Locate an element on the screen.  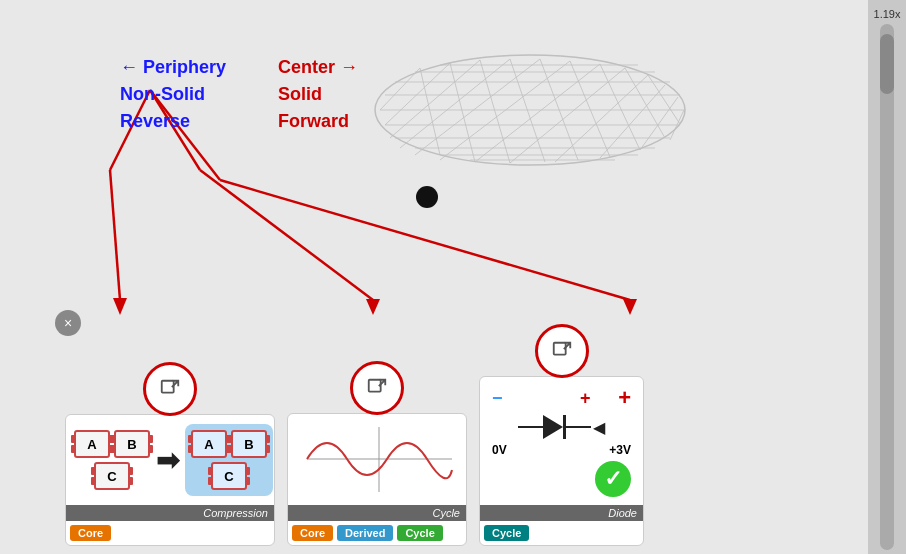
plus-red-icon: + is located at coordinates (624, 398).